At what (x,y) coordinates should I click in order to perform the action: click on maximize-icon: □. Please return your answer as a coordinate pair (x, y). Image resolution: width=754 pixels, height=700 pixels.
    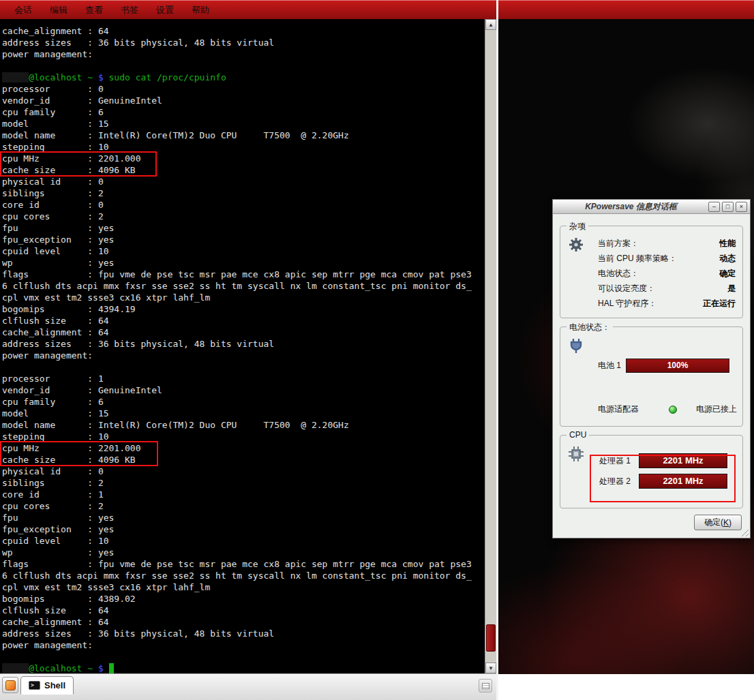
    Looking at the image, I should click on (728, 207).